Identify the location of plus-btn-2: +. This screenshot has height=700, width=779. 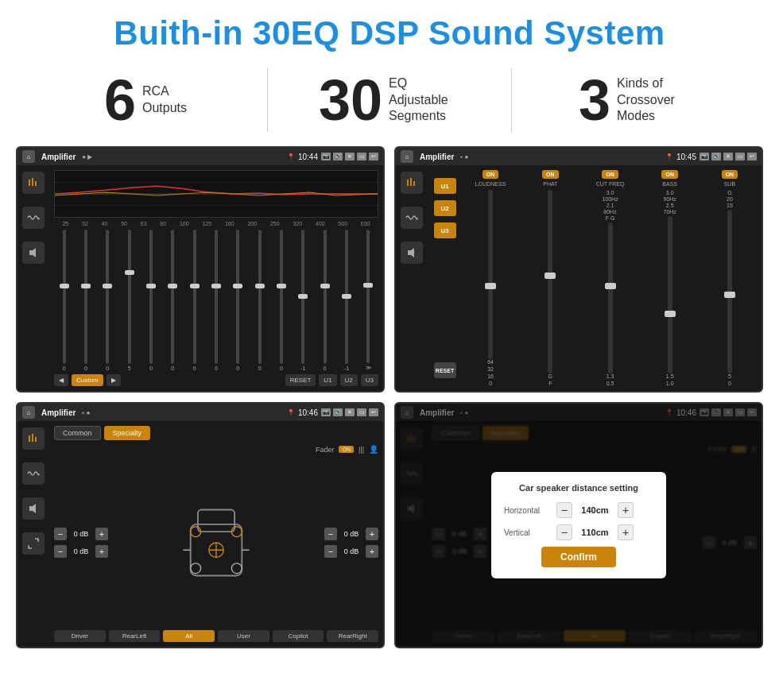
(102, 551).